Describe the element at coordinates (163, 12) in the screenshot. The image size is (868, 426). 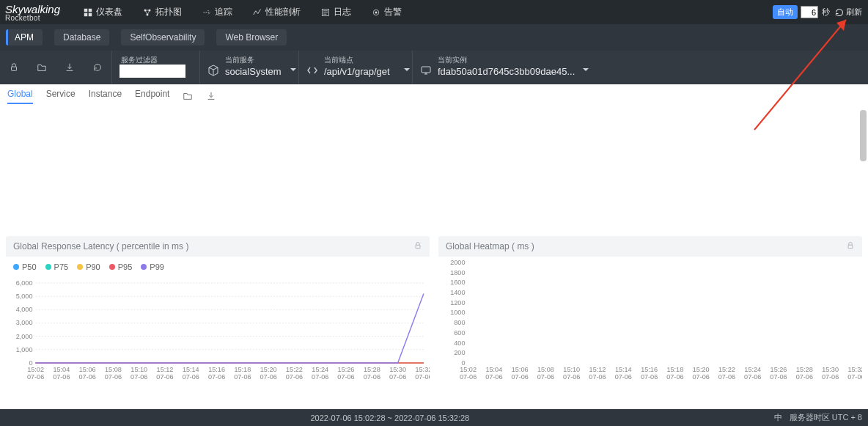
I see `nav-topology: 拓扑图` at that location.